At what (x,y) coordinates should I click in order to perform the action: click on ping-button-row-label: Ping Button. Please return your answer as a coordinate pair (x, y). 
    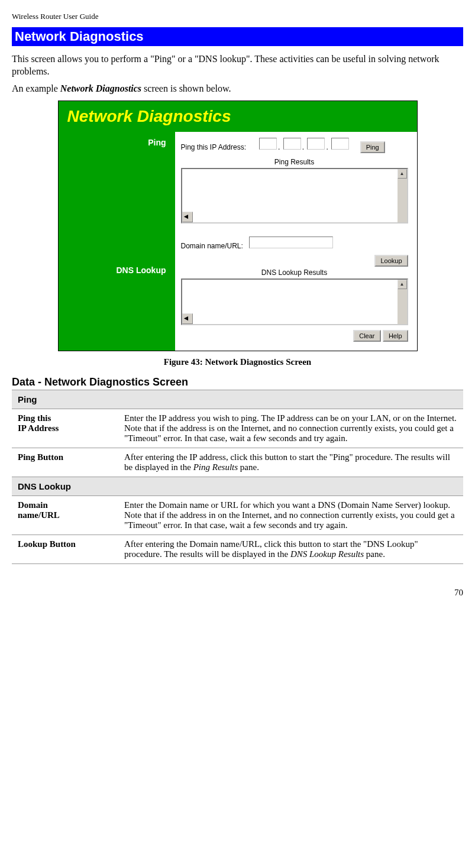
    Looking at the image, I should click on (65, 462).